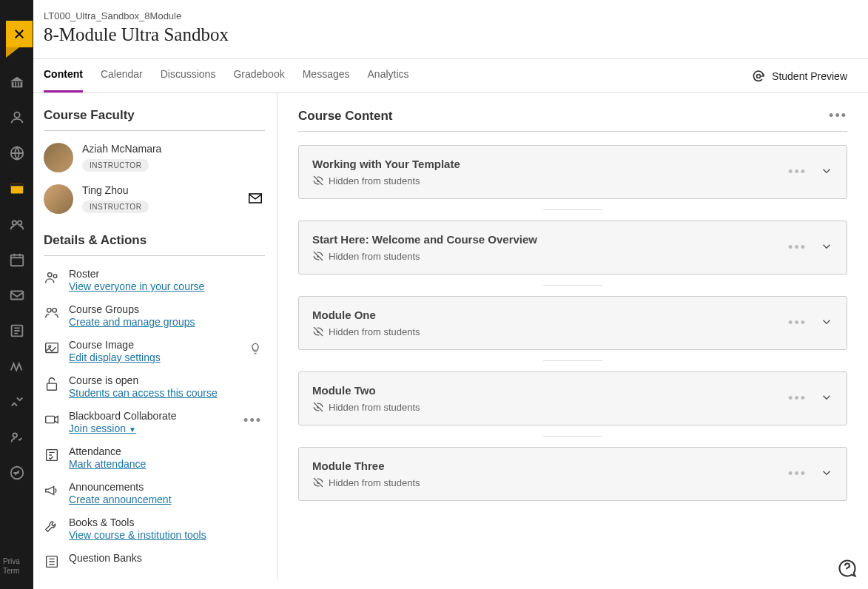  I want to click on module-item: Working with Your Template Hidden from s…, so click(573, 172).